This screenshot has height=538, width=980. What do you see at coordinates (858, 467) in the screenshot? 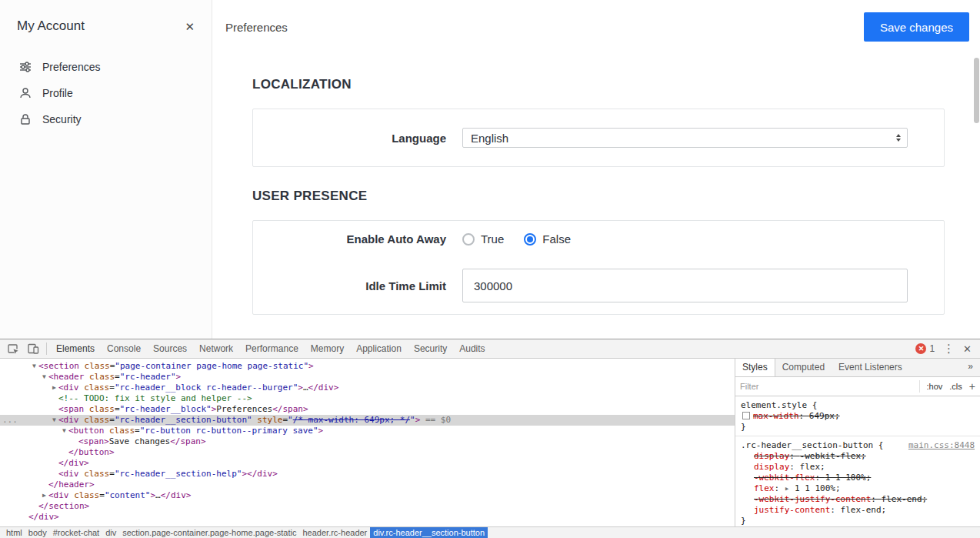
I see `css-property: display: flex;` at bounding box center [858, 467].